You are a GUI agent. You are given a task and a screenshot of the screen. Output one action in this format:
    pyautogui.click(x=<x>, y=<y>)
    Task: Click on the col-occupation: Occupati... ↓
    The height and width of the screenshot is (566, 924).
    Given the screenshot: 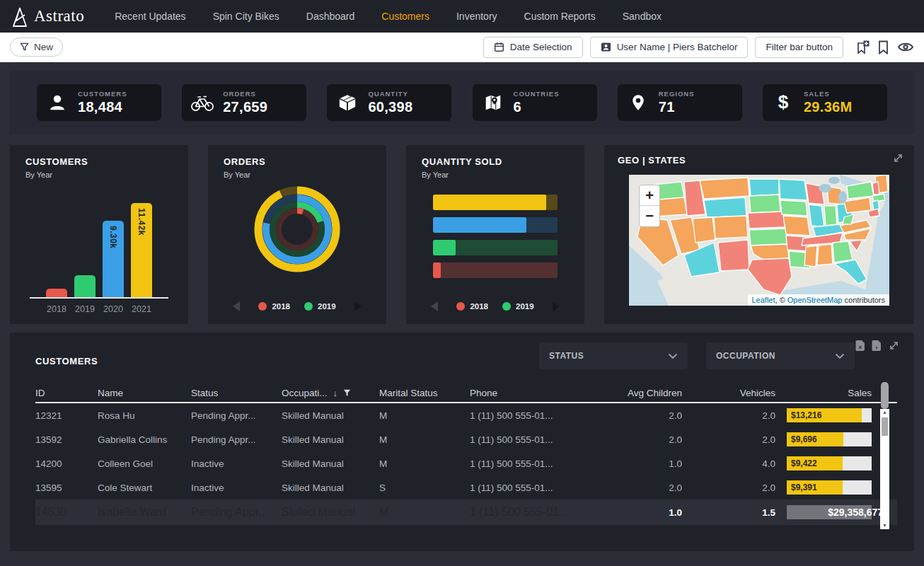 What is the action you would take?
    pyautogui.click(x=330, y=393)
    